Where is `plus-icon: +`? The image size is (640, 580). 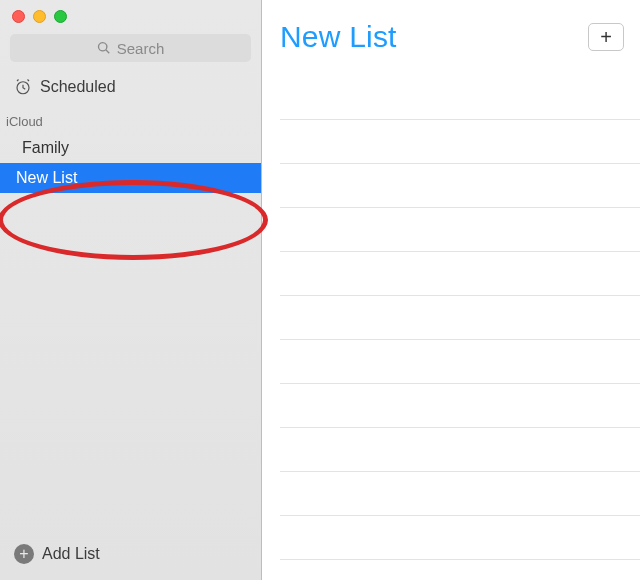 plus-icon: + is located at coordinates (606, 38).